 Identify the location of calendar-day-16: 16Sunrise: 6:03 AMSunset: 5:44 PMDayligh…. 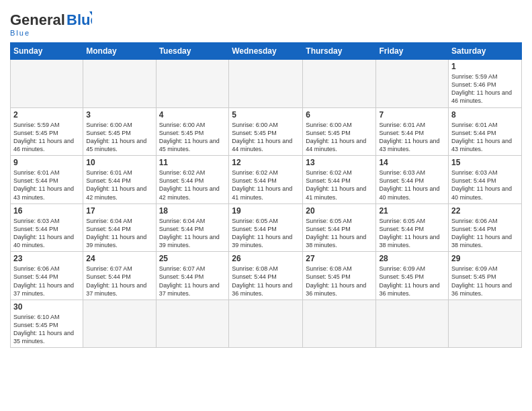
(47, 228).